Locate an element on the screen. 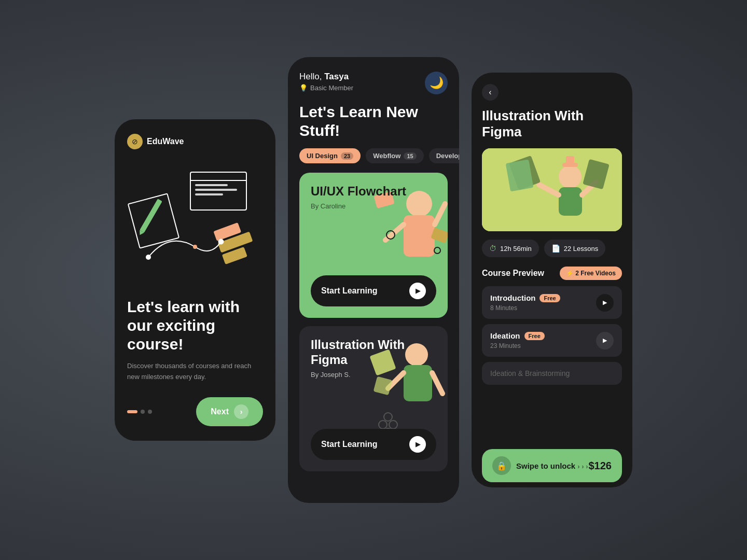 The width and height of the screenshot is (747, 560). membership-icon: 💡 is located at coordinates (303, 88).